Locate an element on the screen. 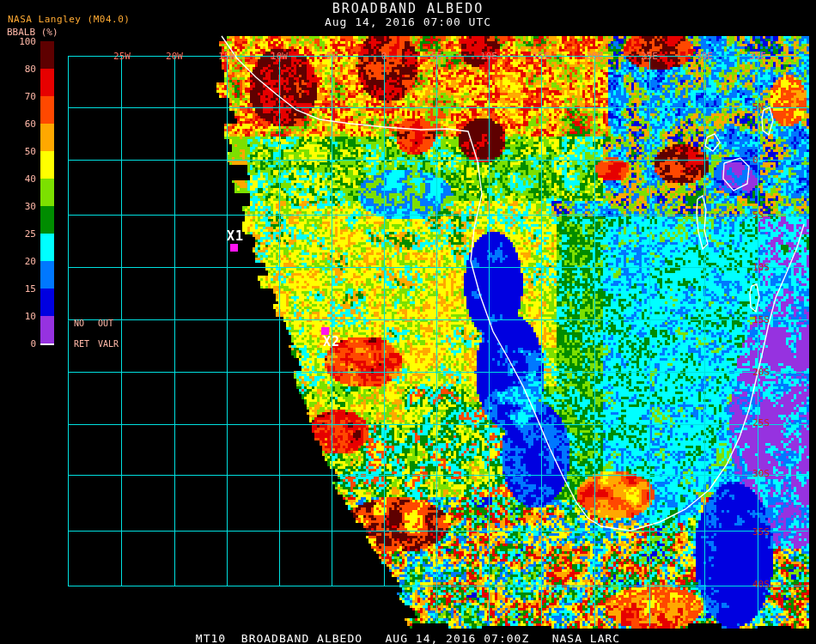  latitude-label: 35S is located at coordinates (761, 532).